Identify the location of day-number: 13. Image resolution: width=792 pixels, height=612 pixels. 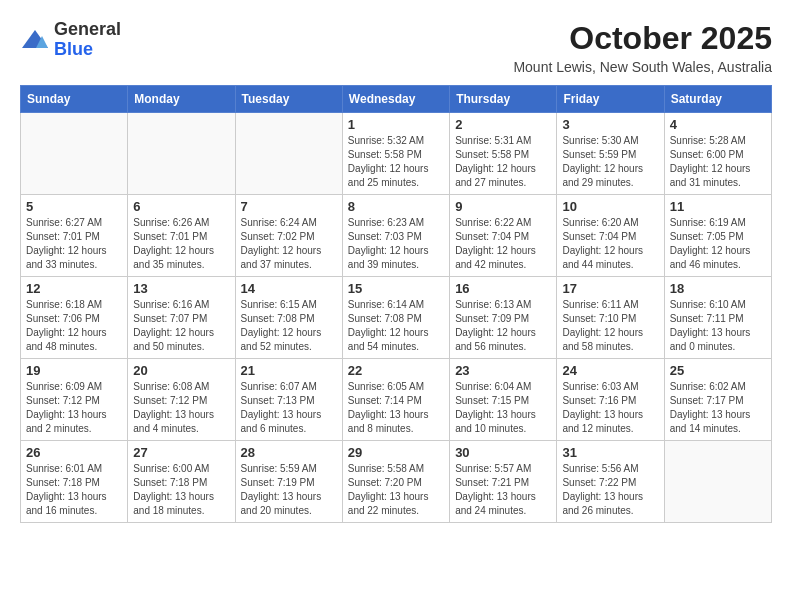
(181, 288).